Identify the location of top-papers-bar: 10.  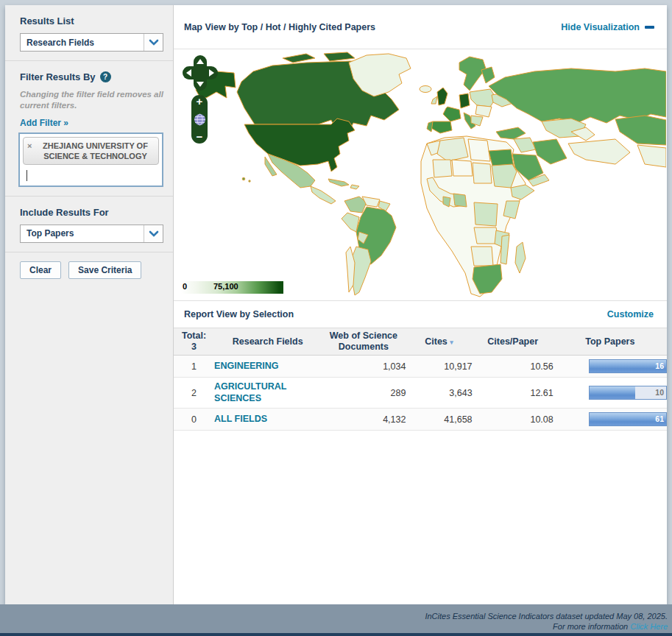
(628, 393).